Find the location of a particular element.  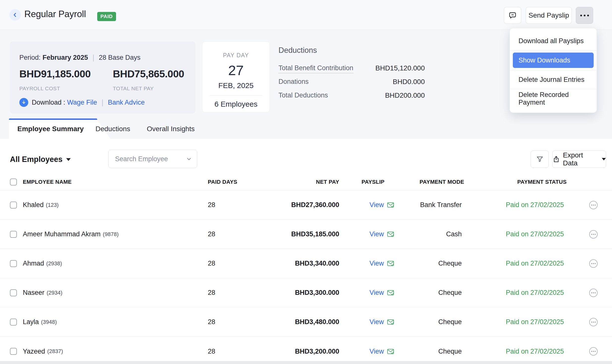

col-employee-name: EMPLOYEE NAME is located at coordinates (47, 182).